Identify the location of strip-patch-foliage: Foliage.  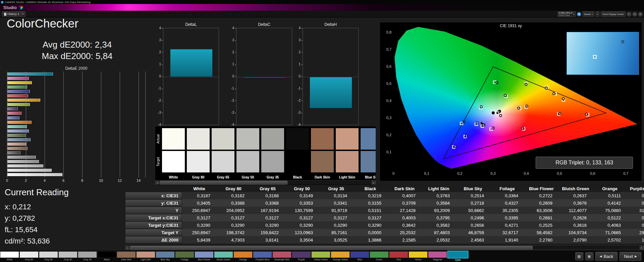
(184, 256).